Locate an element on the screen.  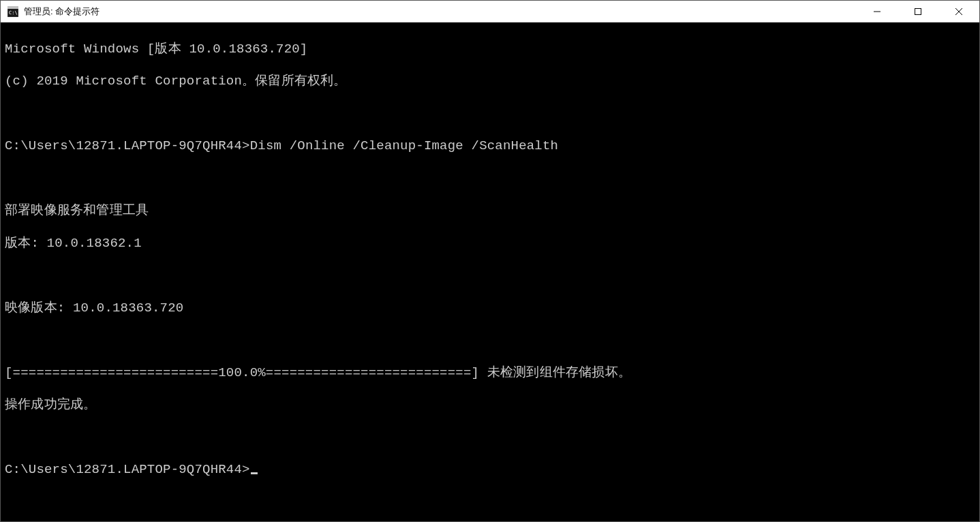
maximize-button is located at coordinates (918, 11).